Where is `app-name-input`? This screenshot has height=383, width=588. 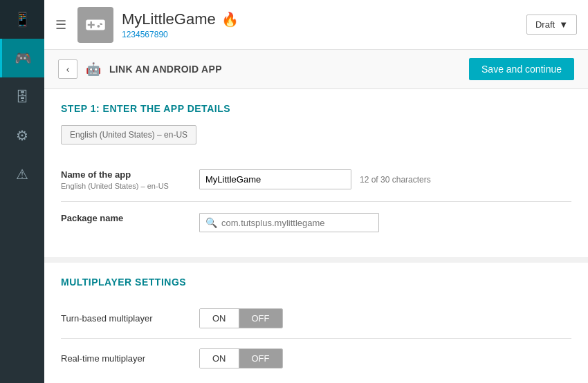 app-name-input is located at coordinates (275, 180).